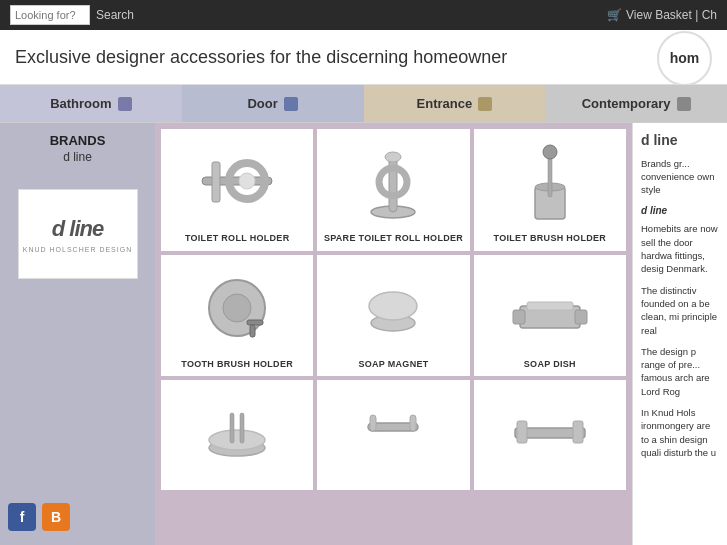  I want to click on product-toilet-brush: TOILET BRUSH HOLDER, so click(550, 190).